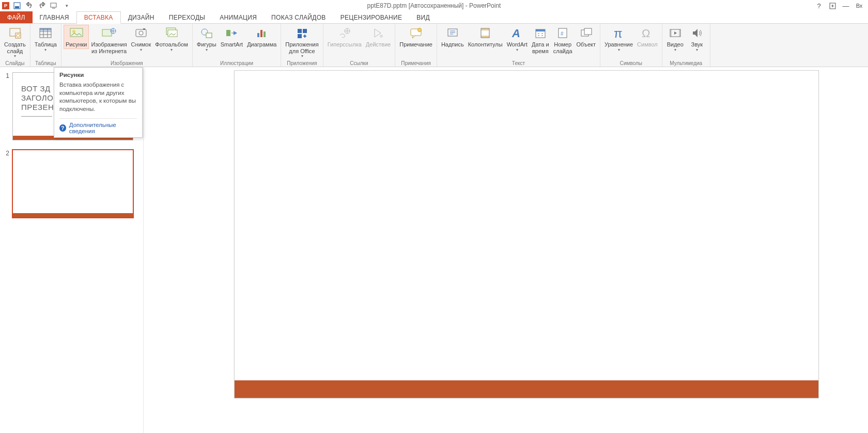  What do you see at coordinates (172, 38) in the screenshot?
I see `cmd-photo-album: Фотоальбом ▾` at bounding box center [172, 38].